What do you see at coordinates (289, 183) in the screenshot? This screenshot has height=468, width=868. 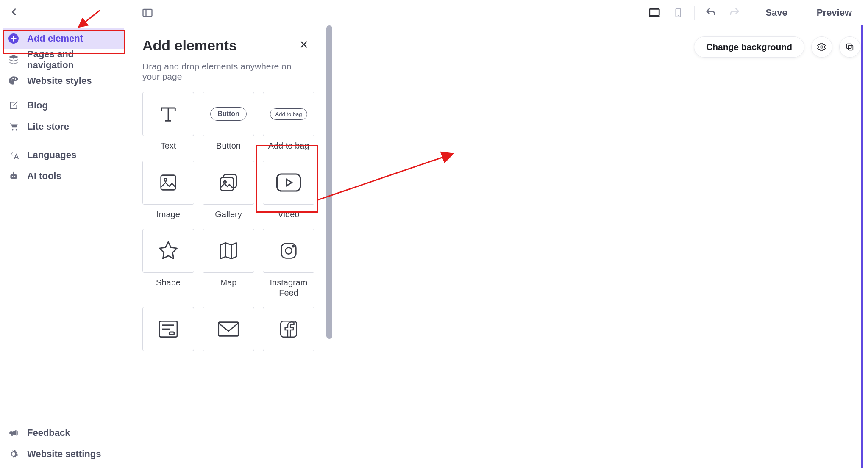 I see `video-icon` at bounding box center [289, 183].